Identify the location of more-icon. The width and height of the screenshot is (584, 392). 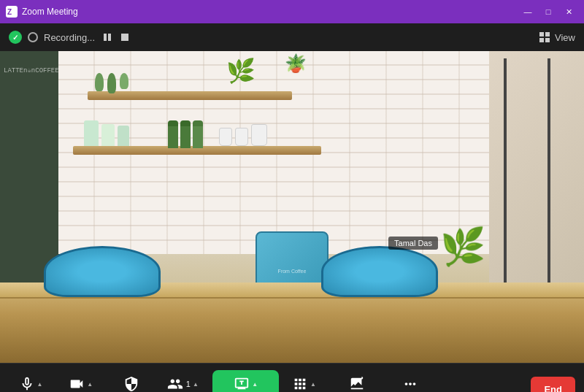
(410, 384).